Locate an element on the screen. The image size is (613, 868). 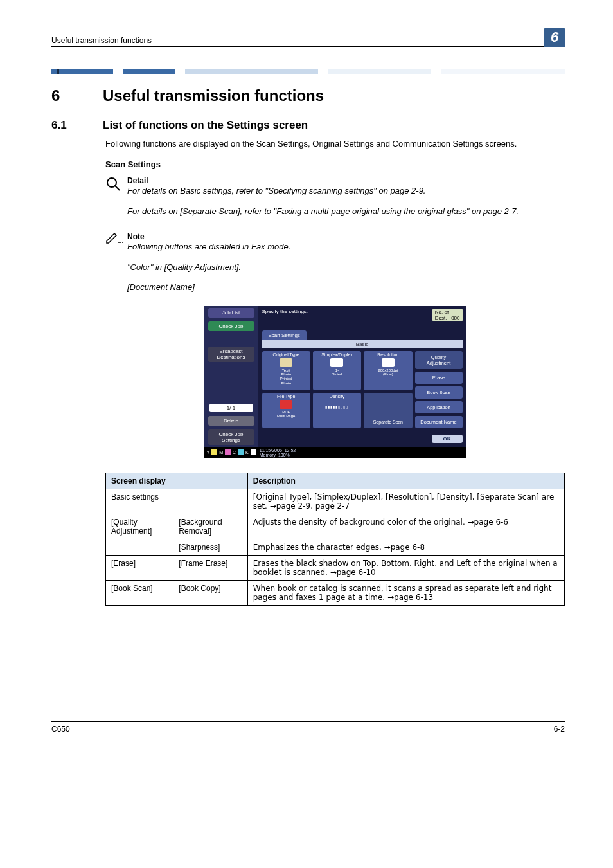
foot-date: 11/15/2006 is located at coordinates (271, 450).